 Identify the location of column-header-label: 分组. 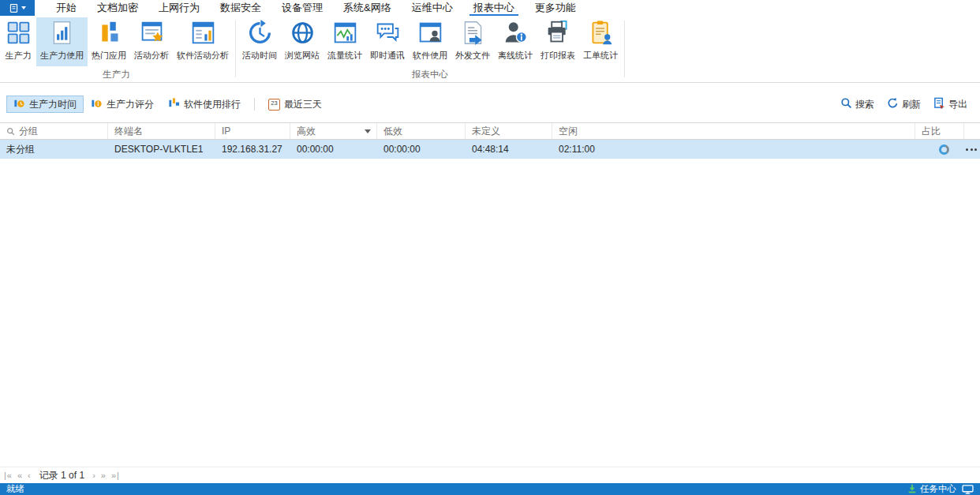
(28, 131).